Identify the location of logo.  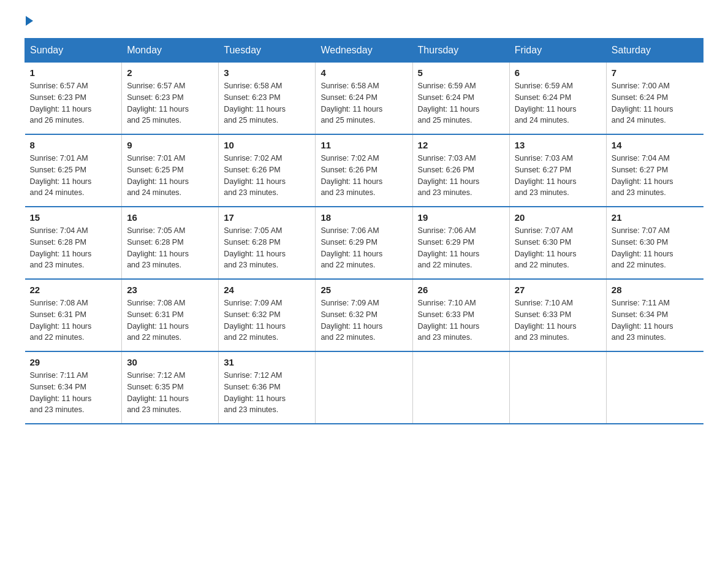
(29, 22).